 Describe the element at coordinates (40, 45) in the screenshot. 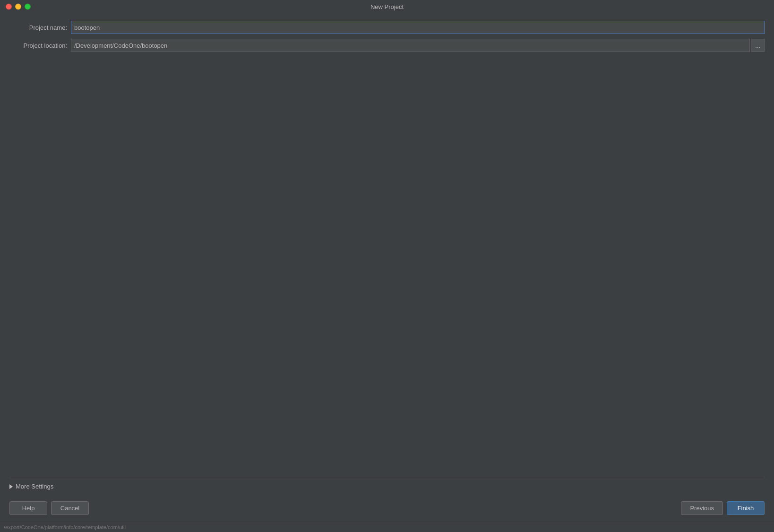

I see `project-location-label: Project location:` at that location.